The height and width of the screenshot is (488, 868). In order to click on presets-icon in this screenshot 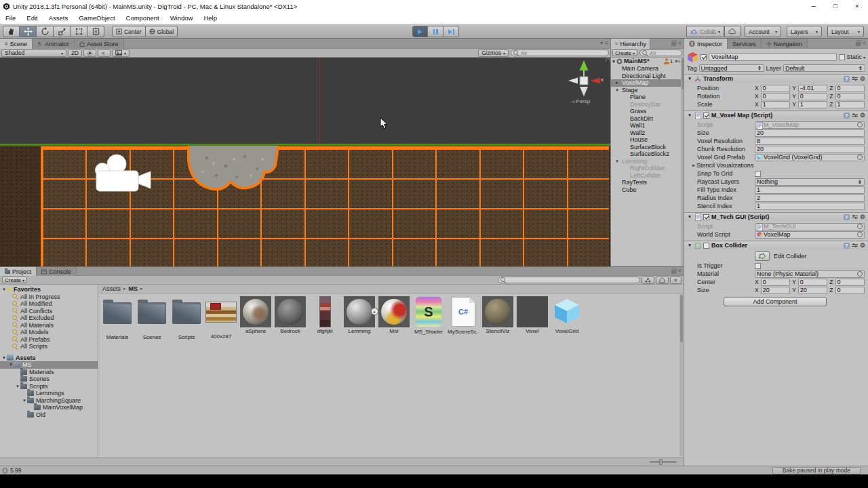, I will do `click(854, 217)`.